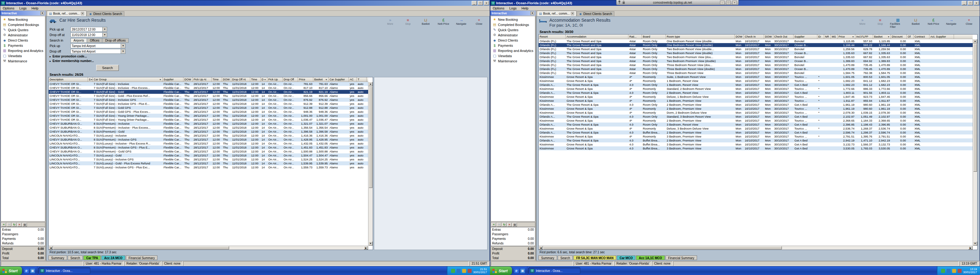  What do you see at coordinates (954, 271) in the screenshot?
I see `tray-volume-icon` at bounding box center [954, 271].